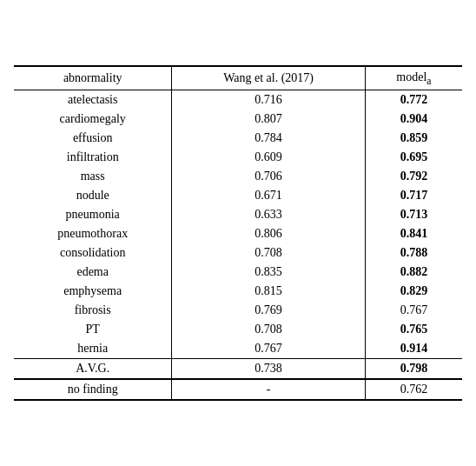 Image resolution: width=476 pixels, height=466 pixels. Describe the element at coordinates (93, 369) in the screenshot. I see `avg-label: A.V.G.` at that location.